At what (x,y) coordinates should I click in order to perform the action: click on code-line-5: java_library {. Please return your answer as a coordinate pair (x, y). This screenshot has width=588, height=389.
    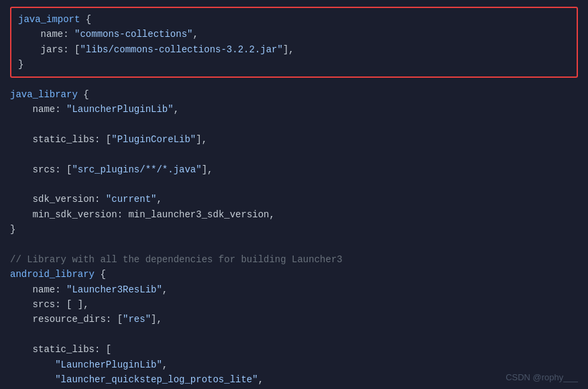
    Looking at the image, I should click on (294, 95).